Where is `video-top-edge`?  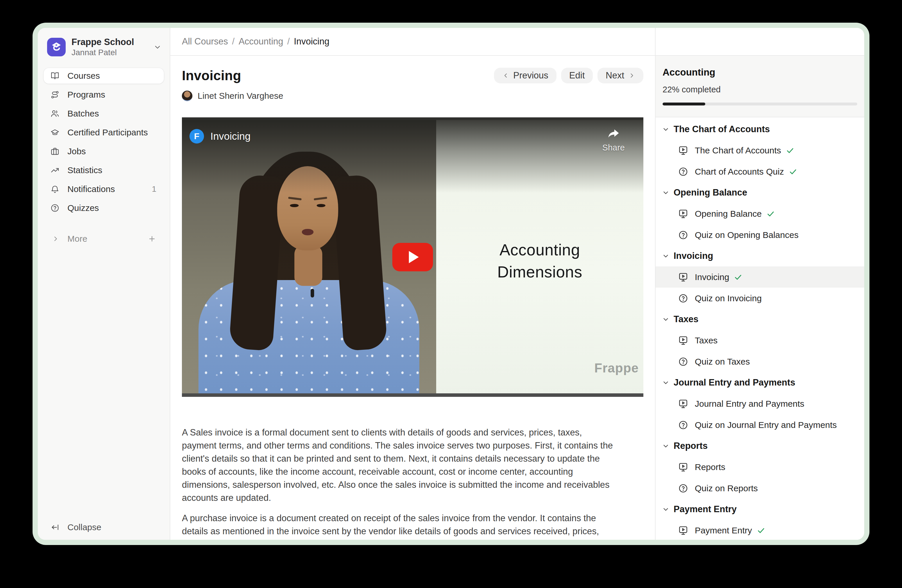
video-top-edge is located at coordinates (413, 119).